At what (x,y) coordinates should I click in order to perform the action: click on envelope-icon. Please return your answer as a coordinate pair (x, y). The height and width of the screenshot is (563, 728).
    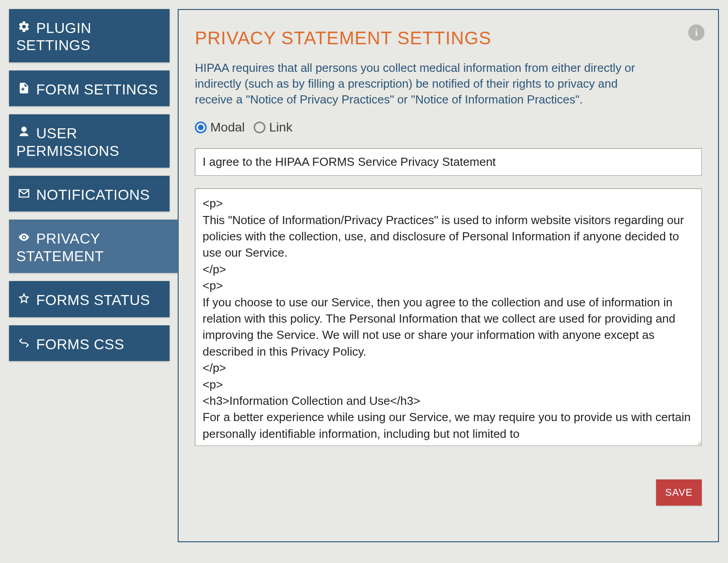
    Looking at the image, I should click on (24, 193).